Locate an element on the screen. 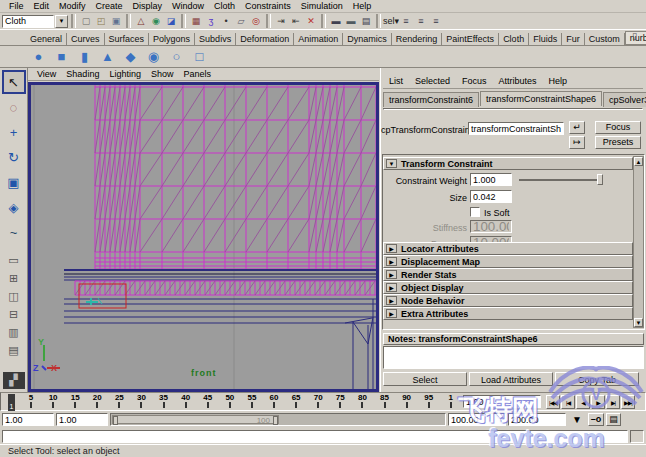 This screenshot has width=646, height=457. select-component-icon: ◪ is located at coordinates (171, 21).